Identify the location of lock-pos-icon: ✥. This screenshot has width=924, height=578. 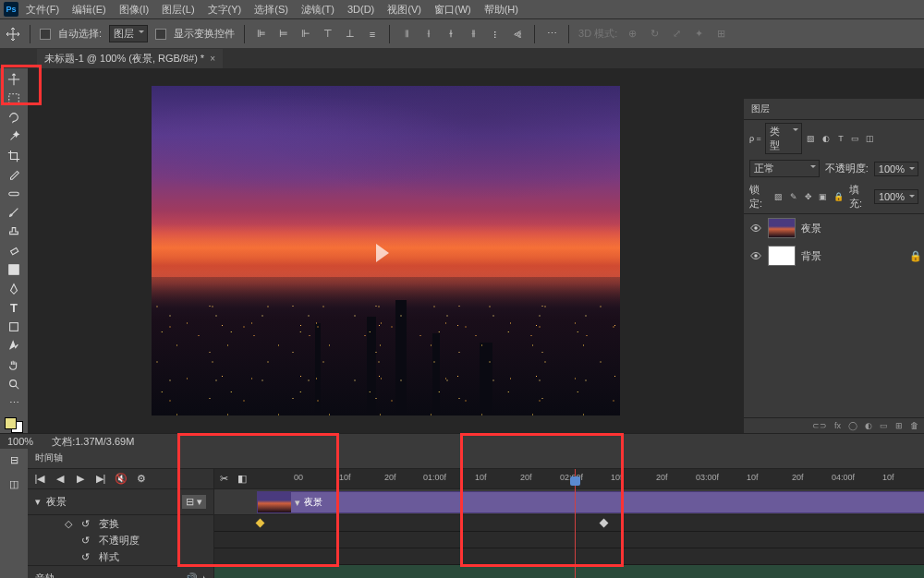
(808, 197).